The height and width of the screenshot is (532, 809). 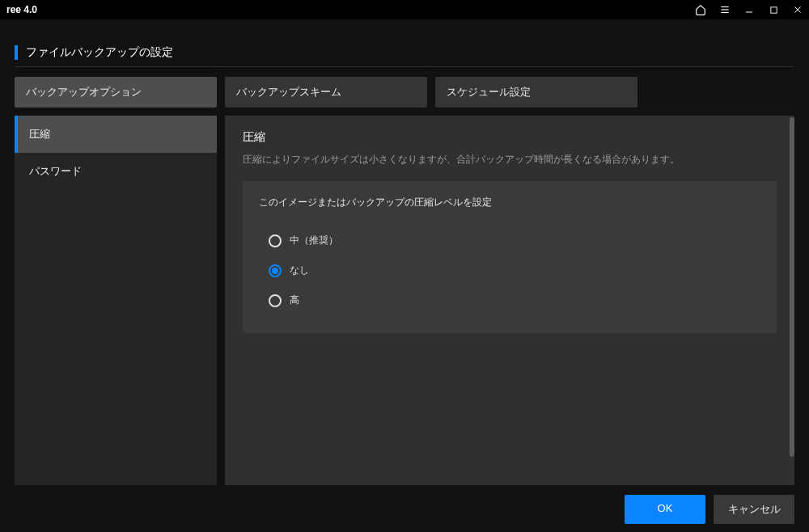 I want to click on dialog-footer: OK キャンセル, so click(x=404, y=505).